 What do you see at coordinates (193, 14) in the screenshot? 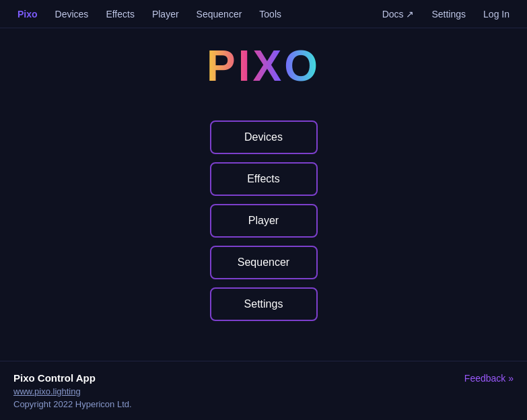
I see `nav-left: Pixo Devices Effects Player Sequencer To…` at bounding box center [193, 14].